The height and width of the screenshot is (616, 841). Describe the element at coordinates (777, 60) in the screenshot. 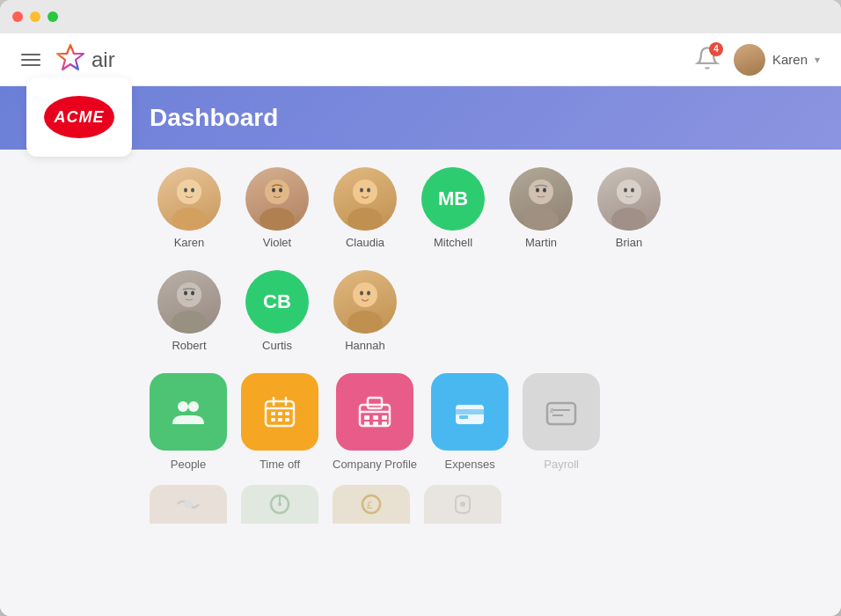

I see `user-menu: Karen ▾` at that location.